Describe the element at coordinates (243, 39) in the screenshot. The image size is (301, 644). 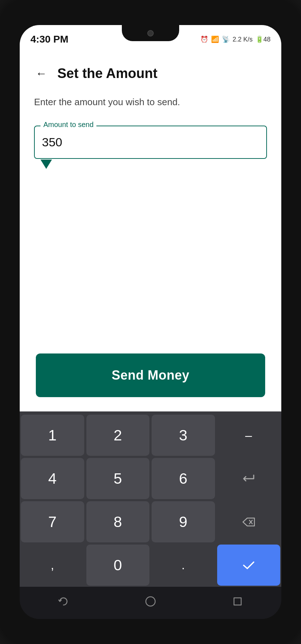
I see `battery-display: 2.2 K/s` at that location.